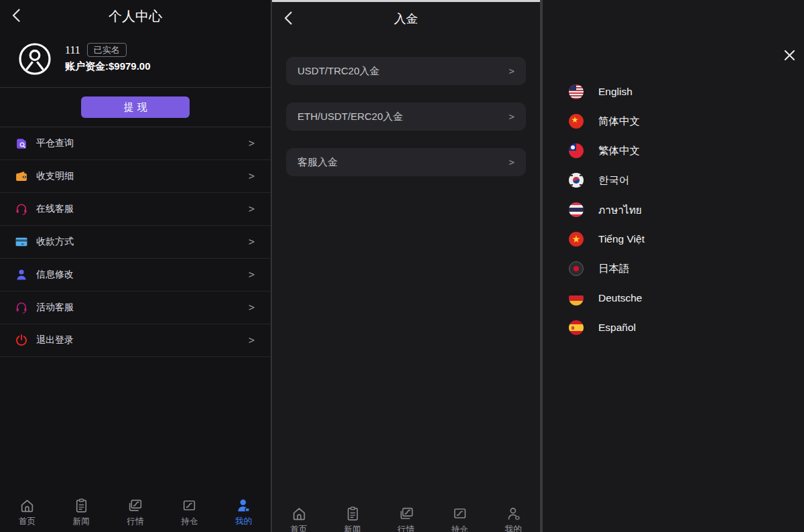 The image size is (804, 532). Describe the element at coordinates (135, 143) in the screenshot. I see `menu-item: 平仓查询 >` at that location.